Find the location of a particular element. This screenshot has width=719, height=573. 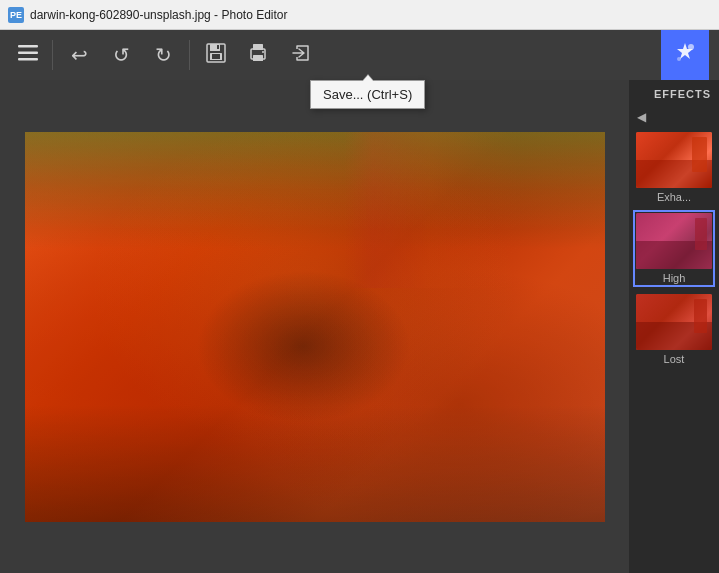

back-button: ↩ is located at coordinates (79, 55).